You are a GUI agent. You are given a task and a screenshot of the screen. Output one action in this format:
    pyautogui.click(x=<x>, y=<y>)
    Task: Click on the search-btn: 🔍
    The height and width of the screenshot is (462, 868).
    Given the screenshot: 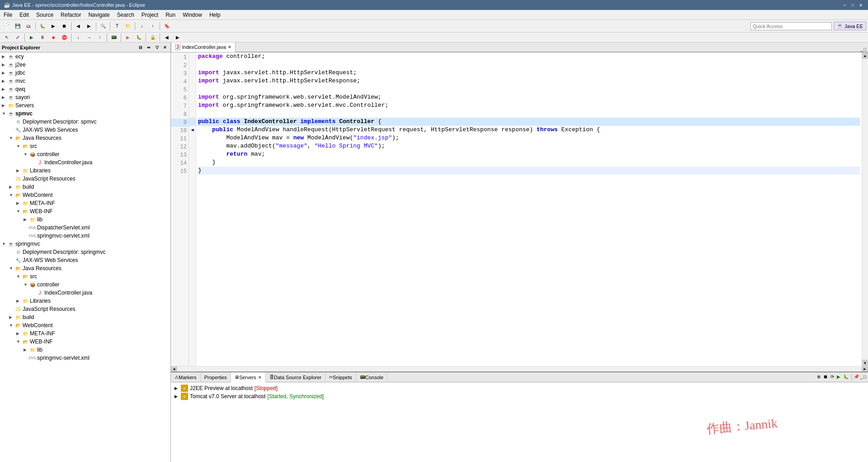 What is the action you would take?
    pyautogui.click(x=103, y=26)
    